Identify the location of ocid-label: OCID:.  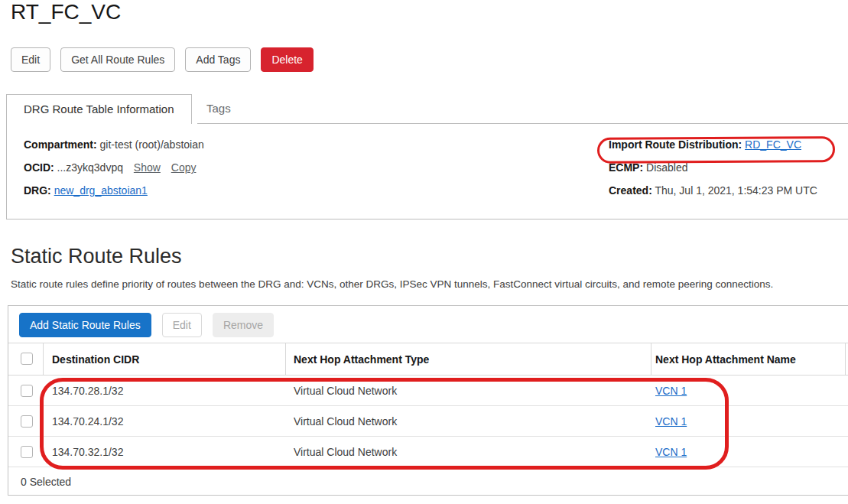
(39, 167).